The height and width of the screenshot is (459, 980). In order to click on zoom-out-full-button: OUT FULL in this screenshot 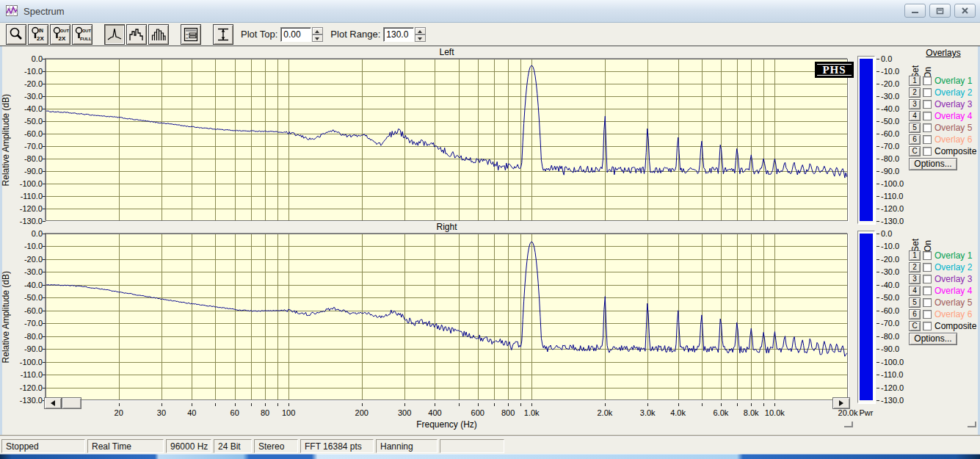, I will do `click(82, 35)`.